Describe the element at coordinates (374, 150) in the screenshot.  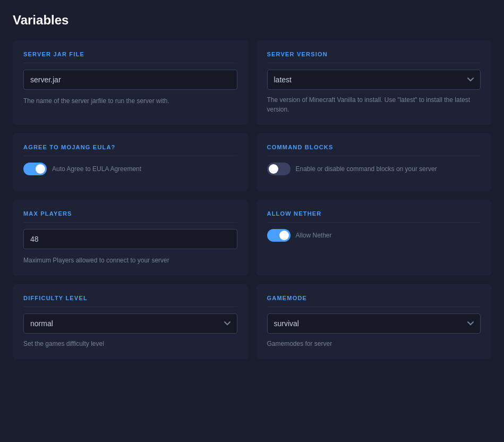
I see `command-blocks-label: COMMAND BLOCKS` at that location.